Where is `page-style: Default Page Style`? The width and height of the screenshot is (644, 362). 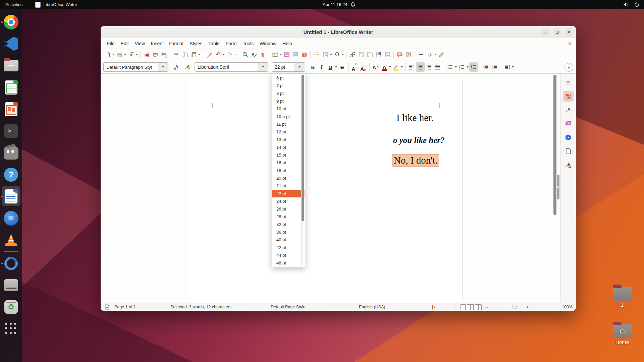
page-style: Default Page Style is located at coordinates (288, 307).